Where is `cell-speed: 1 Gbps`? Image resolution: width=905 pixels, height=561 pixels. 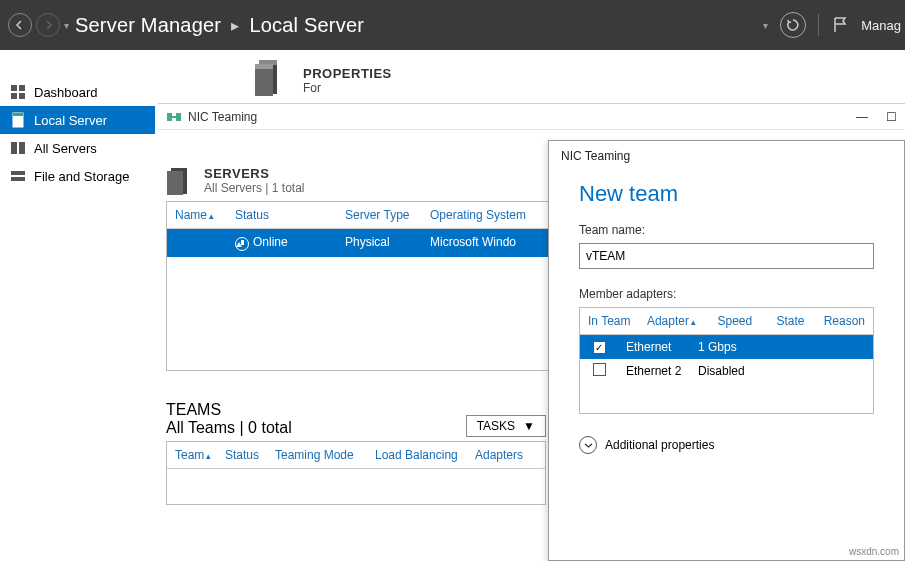
cell-speed: 1 Gbps is located at coordinates (720, 347).